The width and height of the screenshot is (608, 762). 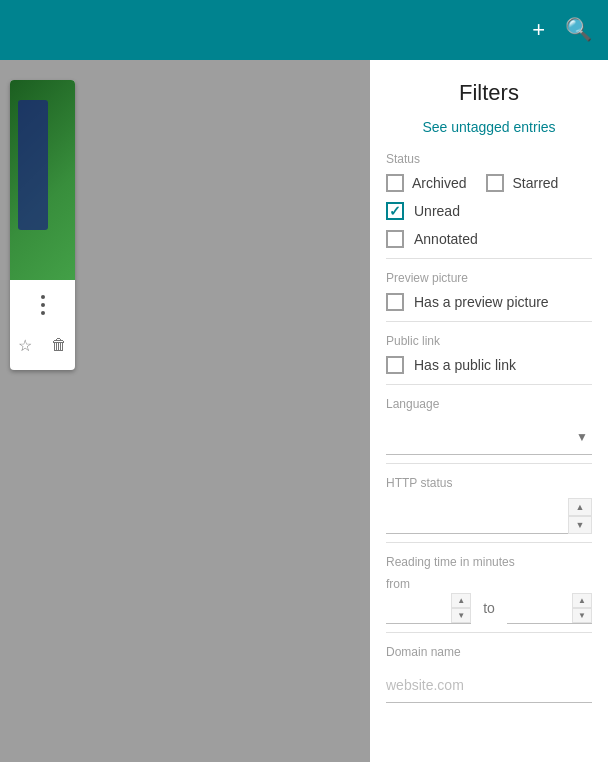 I want to click on see-untagged-anchor: See untagged entries, so click(x=488, y=127).